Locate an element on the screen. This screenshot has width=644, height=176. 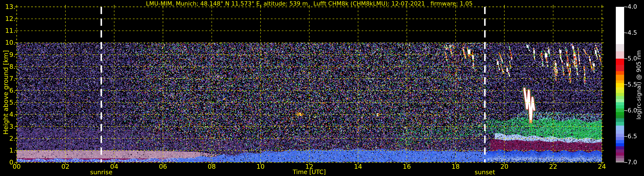
y-tick-label: 2. is located at coordinates (8, 139).